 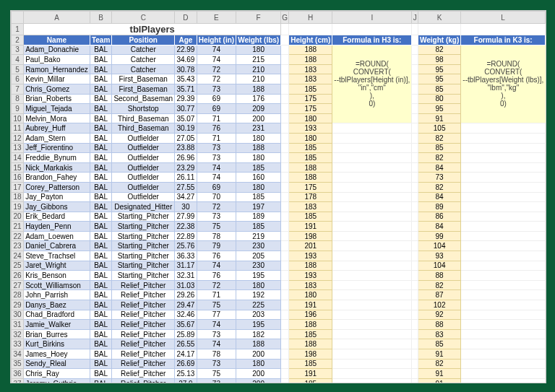 I want to click on cell-name: Scott_Williamson, so click(x=57, y=285).